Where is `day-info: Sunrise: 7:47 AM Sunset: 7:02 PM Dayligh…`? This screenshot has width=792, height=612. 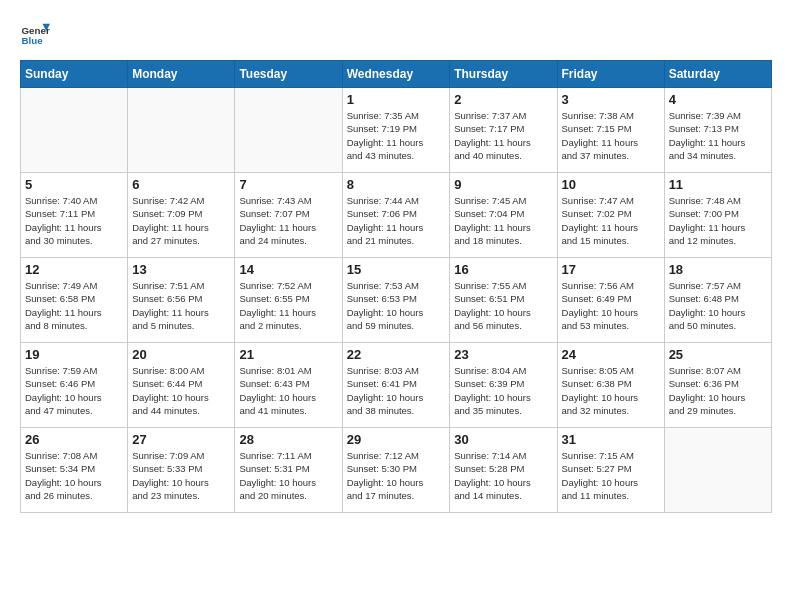
day-info: Sunrise: 7:47 AM Sunset: 7:02 PM Dayligh… is located at coordinates (611, 220).